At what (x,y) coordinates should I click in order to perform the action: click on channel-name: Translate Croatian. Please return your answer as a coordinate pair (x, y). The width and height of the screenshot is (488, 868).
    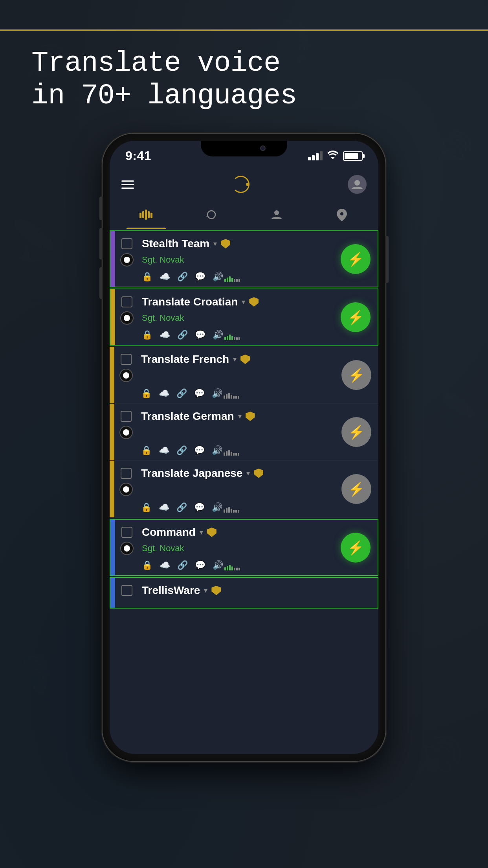
    Looking at the image, I should click on (190, 302).